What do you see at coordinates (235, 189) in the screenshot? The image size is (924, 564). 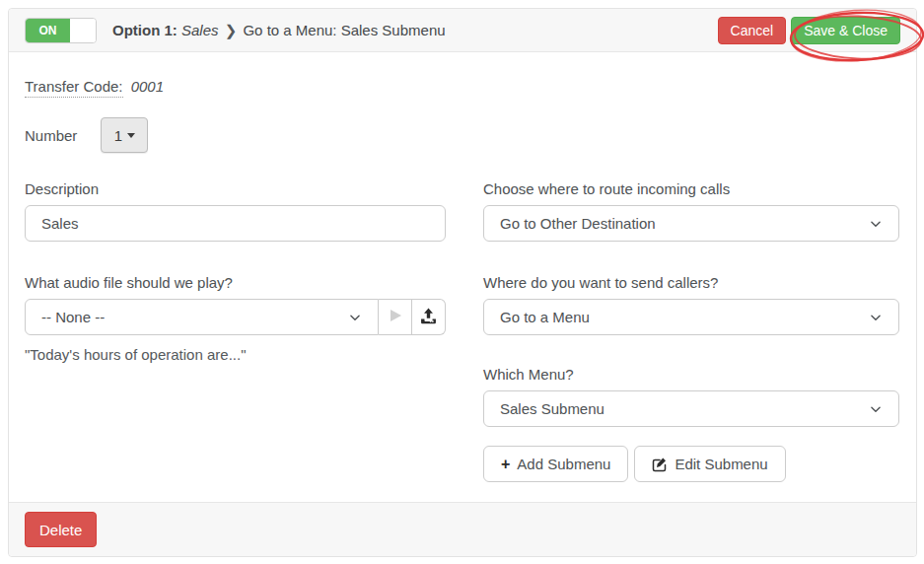 I see `description-label: Description` at bounding box center [235, 189].